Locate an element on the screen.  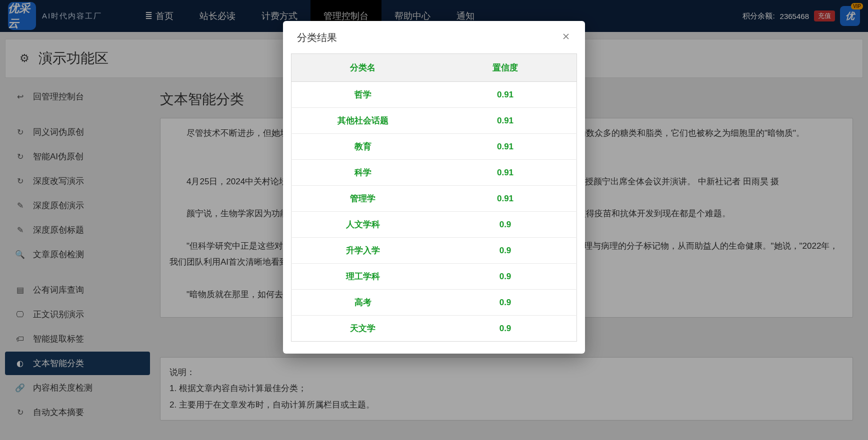
table-row: 其他社会话题0.91 is located at coordinates (434, 121).